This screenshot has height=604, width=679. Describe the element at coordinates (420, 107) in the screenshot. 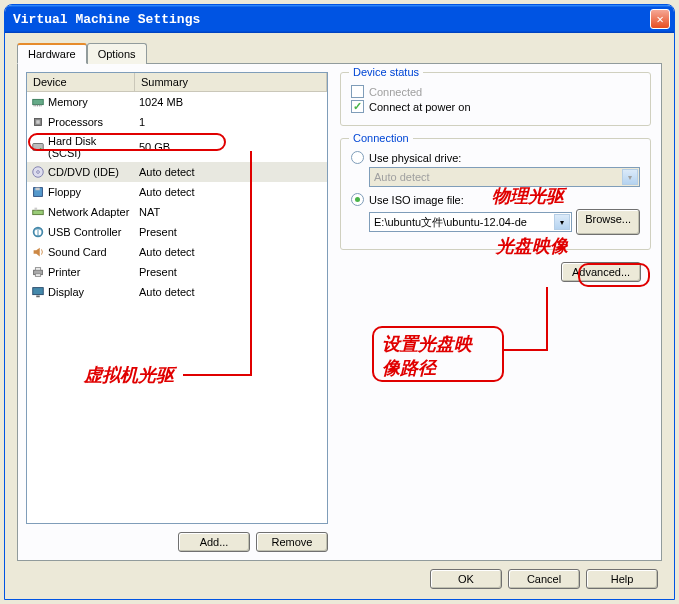

I see `connect-poweron-label: Connect at power on` at that location.